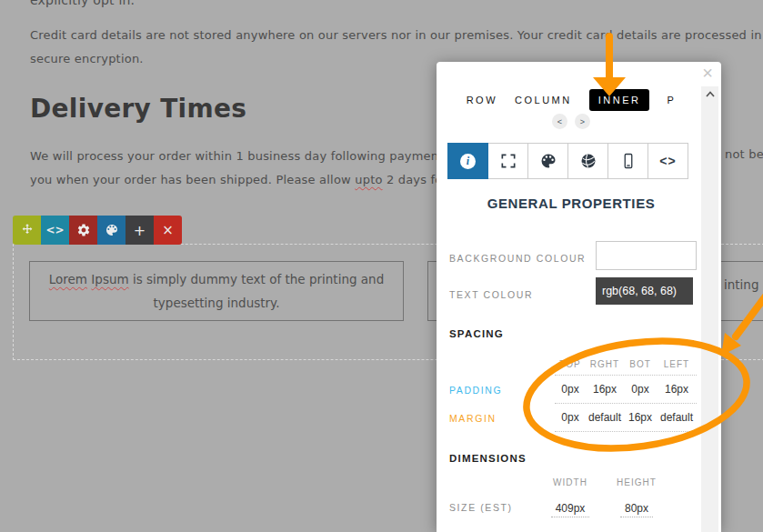 This screenshot has height=532, width=763. I want to click on height-header: HEIGHT, so click(637, 482).